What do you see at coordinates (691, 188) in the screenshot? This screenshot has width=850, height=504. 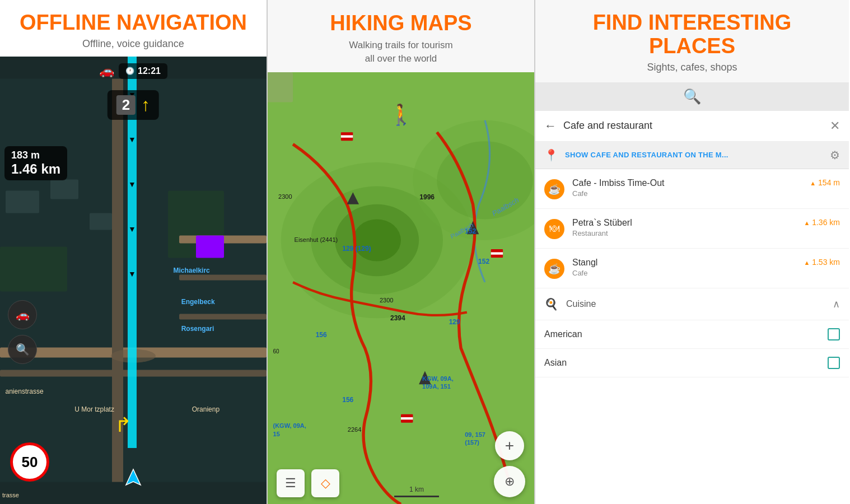 I see `cafe-imbiss-info: Cafe - Imbiss Time-Out Cafe` at bounding box center [691, 188].